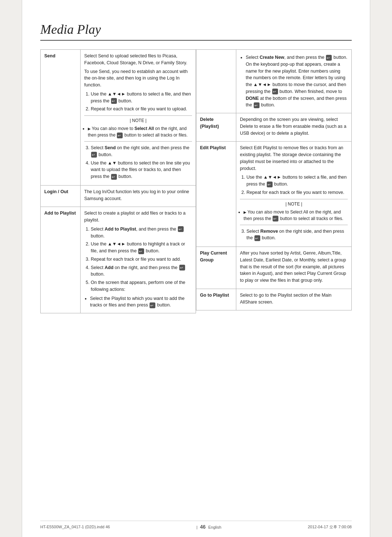  Describe the element at coordinates (61, 196) in the screenshot. I see `login-label: Login / Out` at that location.